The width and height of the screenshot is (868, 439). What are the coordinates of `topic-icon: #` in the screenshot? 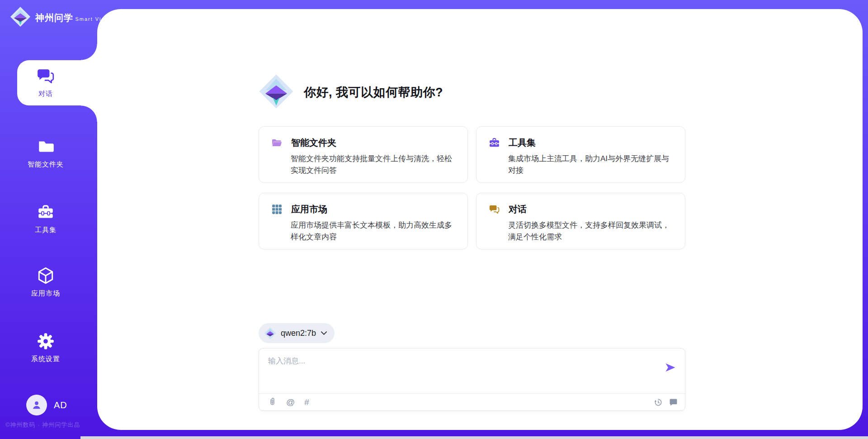 It's located at (307, 402).